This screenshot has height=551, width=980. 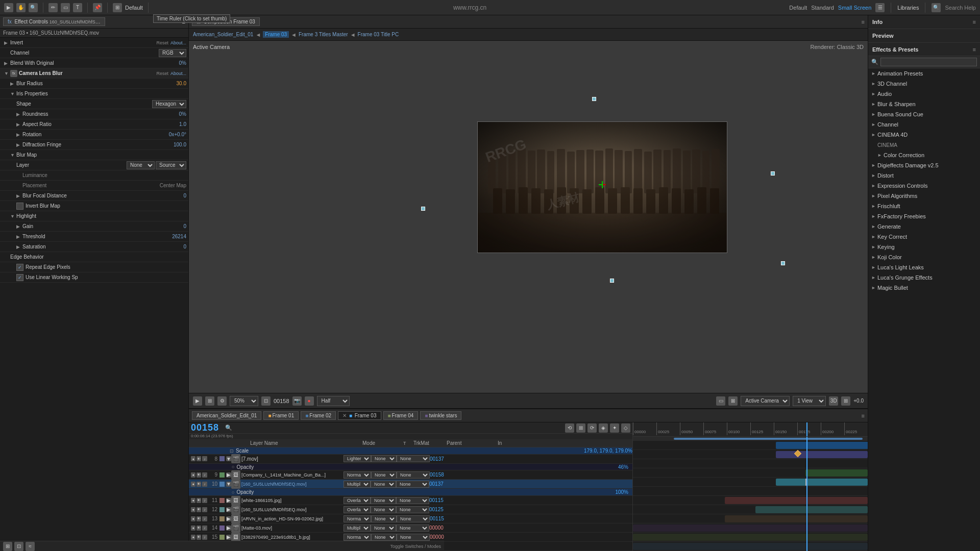 What do you see at coordinates (410, 475) in the screenshot?
I see `layer-row-9: ● 👁 ♪ 9 ▶ 🖼 [Company_I,_141st_Machine_Gu…` at bounding box center [410, 475].